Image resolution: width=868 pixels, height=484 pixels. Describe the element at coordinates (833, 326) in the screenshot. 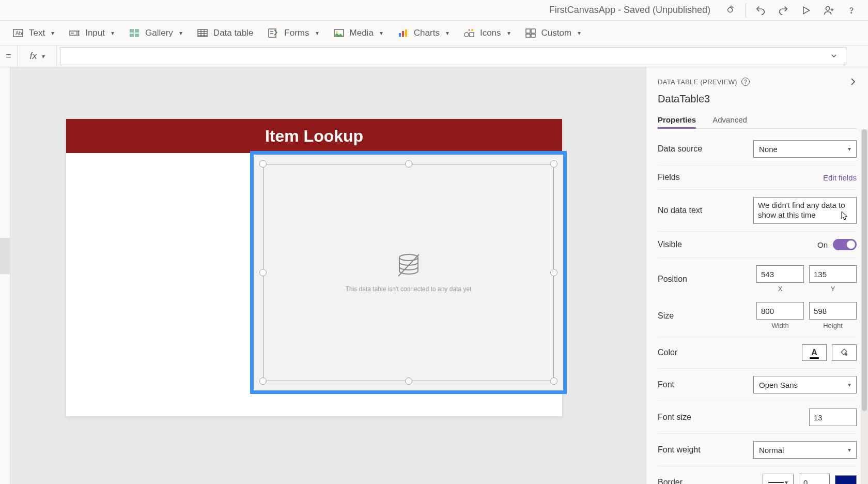

I see `sublabel-height: Height` at that location.